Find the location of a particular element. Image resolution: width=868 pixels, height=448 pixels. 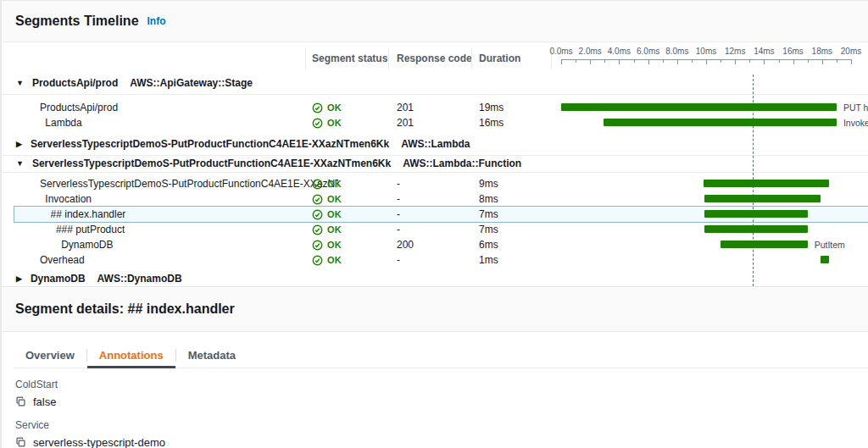

bar-annotation-label: Invoke: S is located at coordinates (856, 123).